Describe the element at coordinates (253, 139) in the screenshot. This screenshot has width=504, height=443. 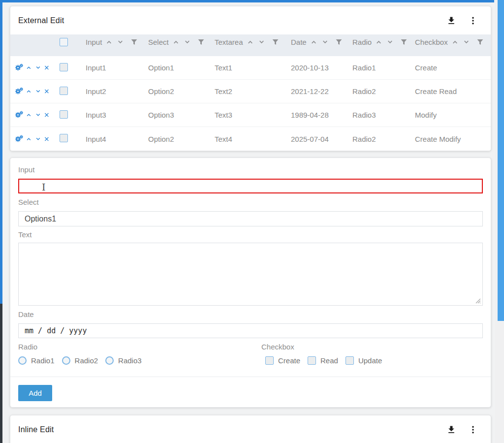
I see `cell-textarea: Text4` at that location.